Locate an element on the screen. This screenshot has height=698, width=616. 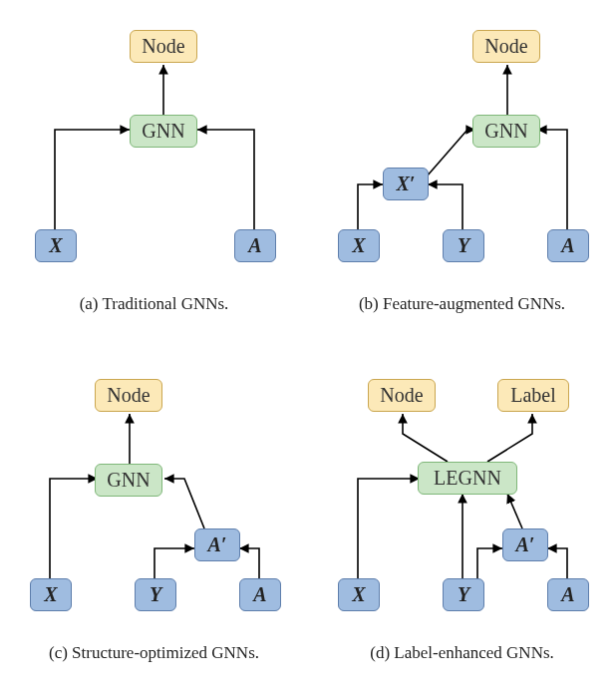
caption-a: (a) Traditional GNNs. is located at coordinates (154, 304).